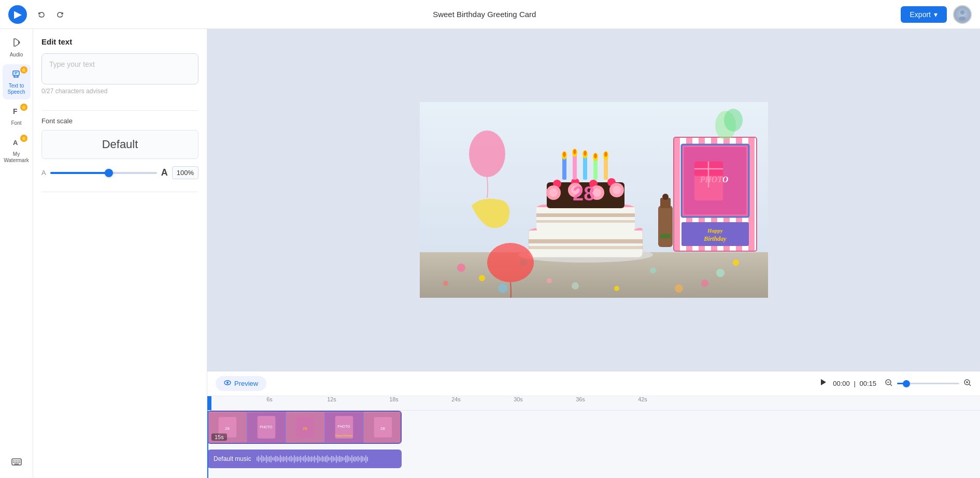 This screenshot has height=478, width=980. Describe the element at coordinates (232, 459) in the screenshot. I see `music-track-label: Default music` at that location.